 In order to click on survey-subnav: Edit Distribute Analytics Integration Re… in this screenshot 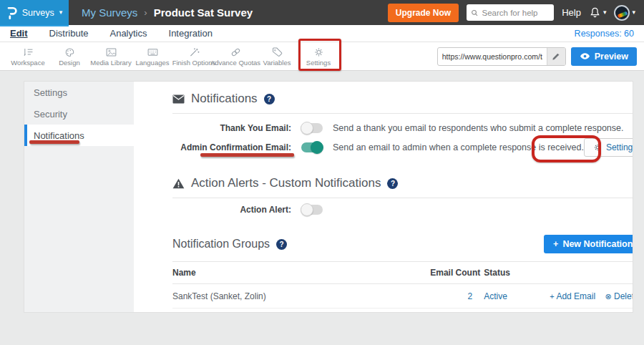, I will do `click(322, 34)`.